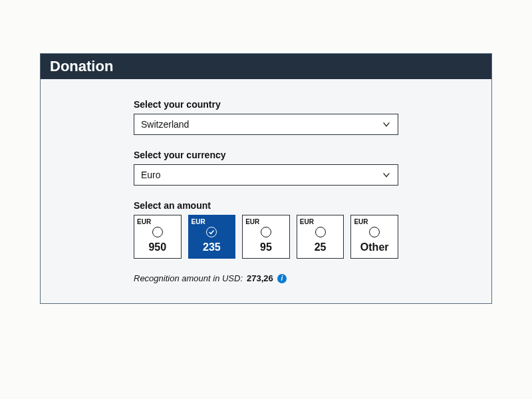  I want to click on amount-value: 25, so click(321, 247).